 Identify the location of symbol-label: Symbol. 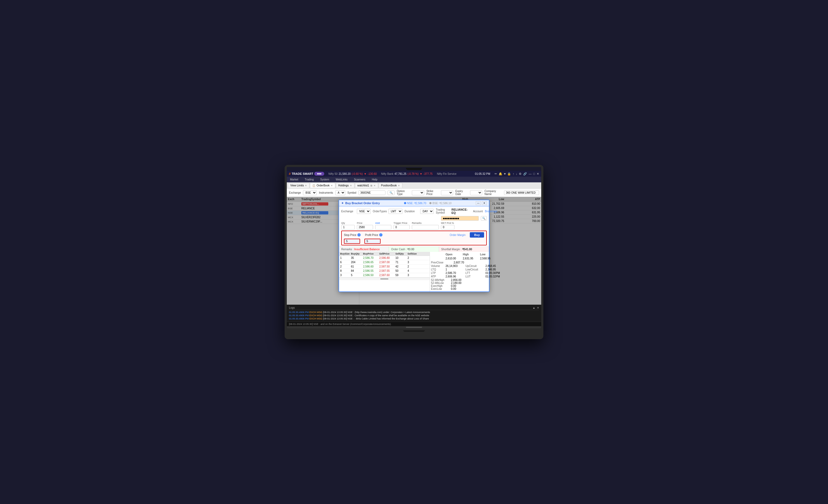
(352, 193).